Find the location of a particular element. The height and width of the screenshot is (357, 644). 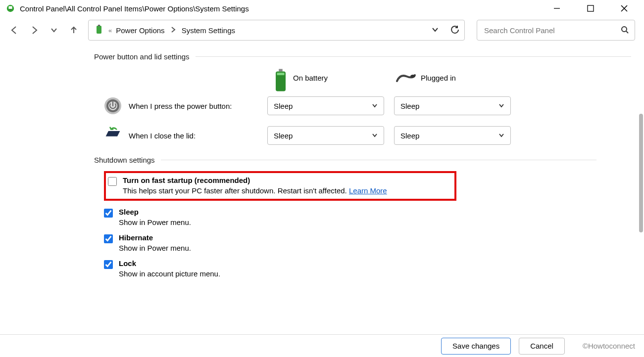

recent-dropdown-button is located at coordinates (54, 30).